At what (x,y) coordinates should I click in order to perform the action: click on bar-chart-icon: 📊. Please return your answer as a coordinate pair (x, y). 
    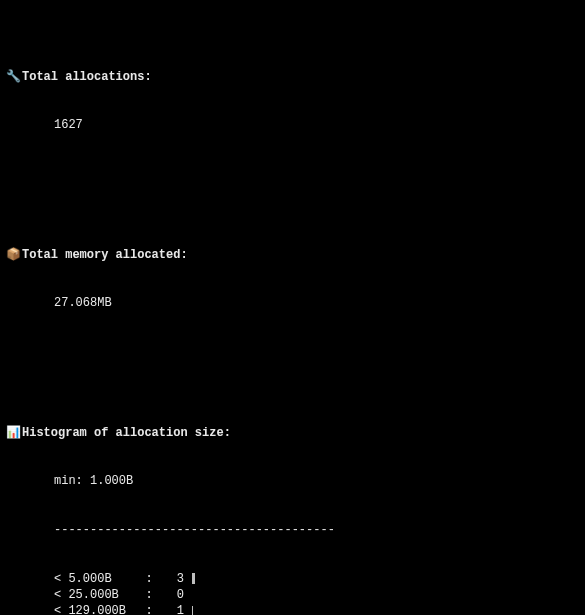
    Looking at the image, I should click on (14, 433).